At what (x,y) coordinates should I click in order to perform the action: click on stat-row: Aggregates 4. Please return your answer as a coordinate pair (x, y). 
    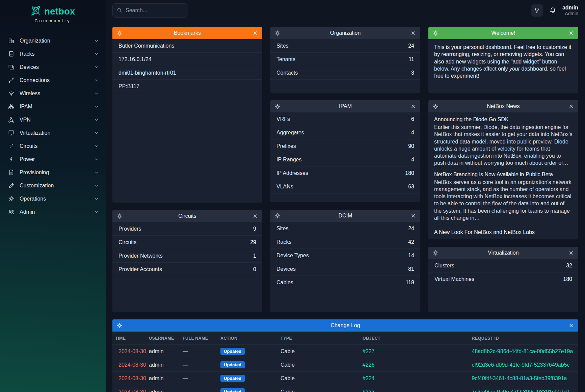
    Looking at the image, I should click on (345, 133).